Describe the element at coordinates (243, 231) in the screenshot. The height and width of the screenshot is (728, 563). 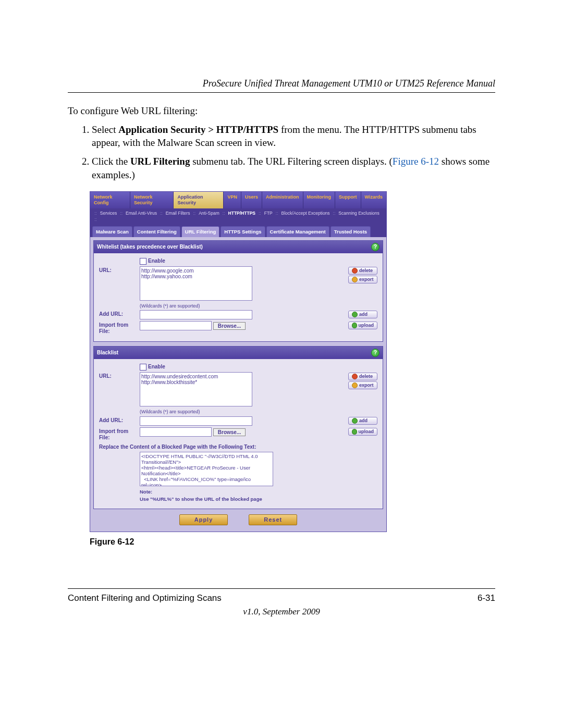
I see `tab-https-settings: HTTPS Settings` at that location.